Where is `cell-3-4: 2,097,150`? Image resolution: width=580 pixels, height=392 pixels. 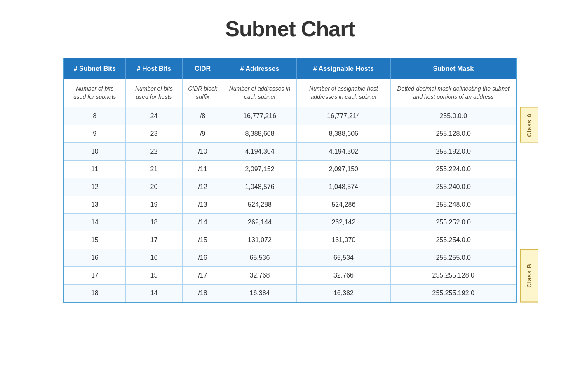 cell-3-4: 2,097,150 is located at coordinates (343, 170).